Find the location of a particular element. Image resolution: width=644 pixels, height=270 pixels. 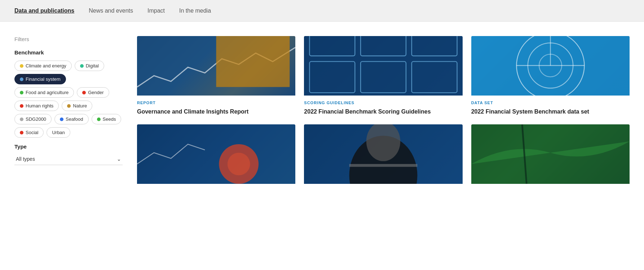

card-scoring: SCORING GUIDELINES 2022 Financial Benchm… is located at coordinates (383, 76).